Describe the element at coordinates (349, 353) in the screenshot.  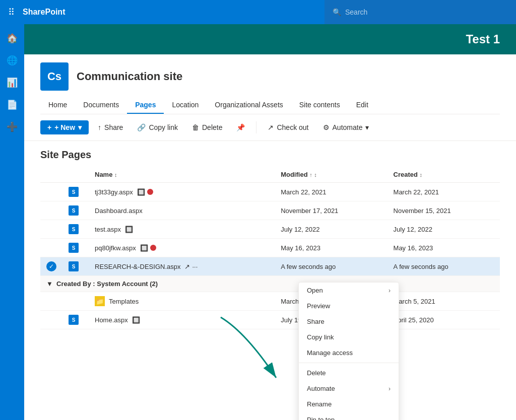
I see `context-menu-manage-access: Manage access` at that location.